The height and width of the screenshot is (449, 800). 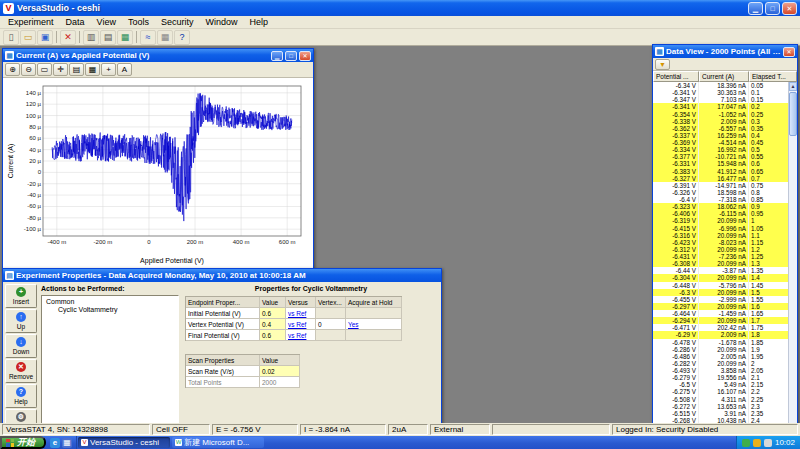 I want to click on table-row: -6.423 V -8.023 nA 1.15, so click(x=720, y=242).